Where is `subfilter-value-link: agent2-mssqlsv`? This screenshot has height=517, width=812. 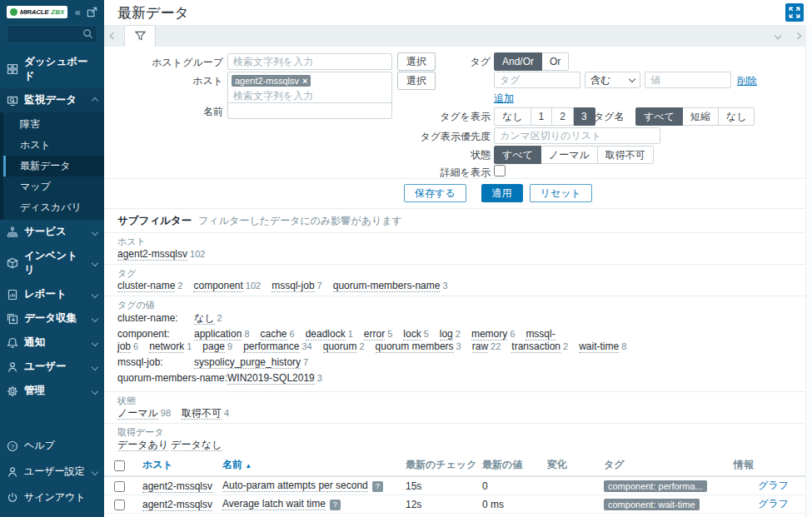
subfilter-value-link: agent2-mssqlsv is located at coordinates (152, 255).